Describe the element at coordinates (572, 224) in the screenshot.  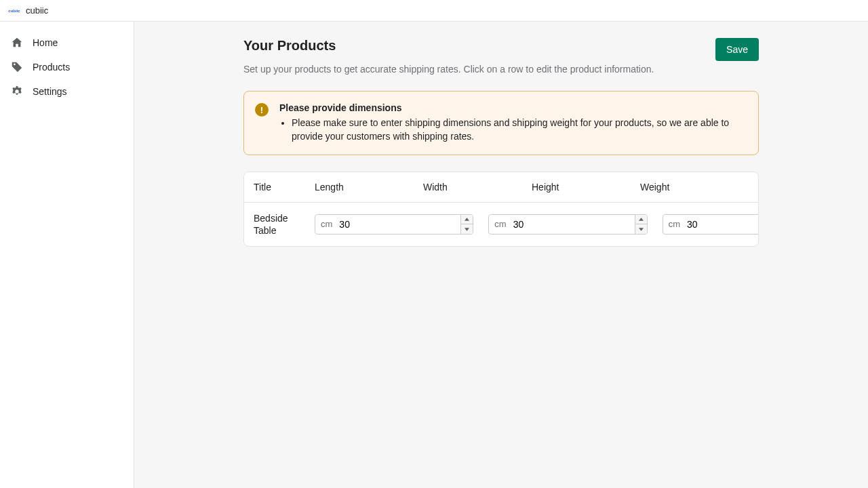
I see `width-input` at that location.